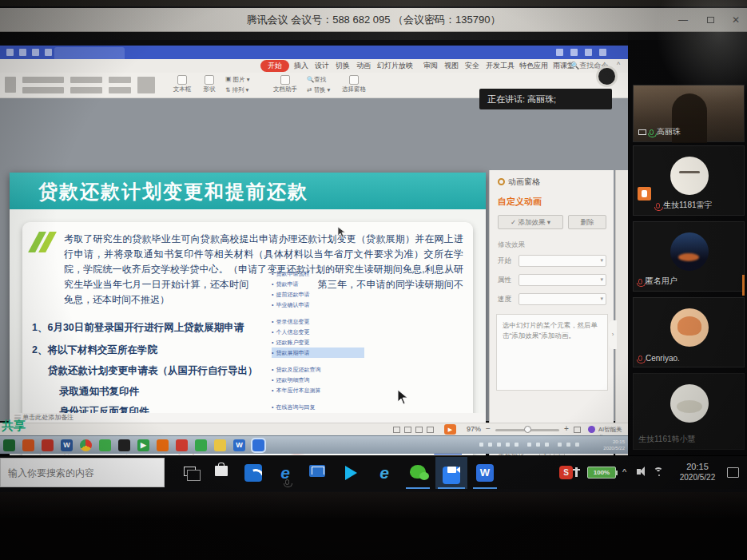  Describe the element at coordinates (588, 53) in the screenshot. I see `restore-wps-icon` at that location.